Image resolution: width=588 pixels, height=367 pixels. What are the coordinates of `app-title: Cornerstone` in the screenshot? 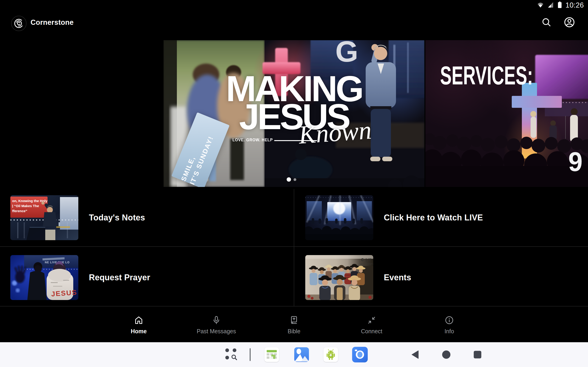 It's located at (52, 23).